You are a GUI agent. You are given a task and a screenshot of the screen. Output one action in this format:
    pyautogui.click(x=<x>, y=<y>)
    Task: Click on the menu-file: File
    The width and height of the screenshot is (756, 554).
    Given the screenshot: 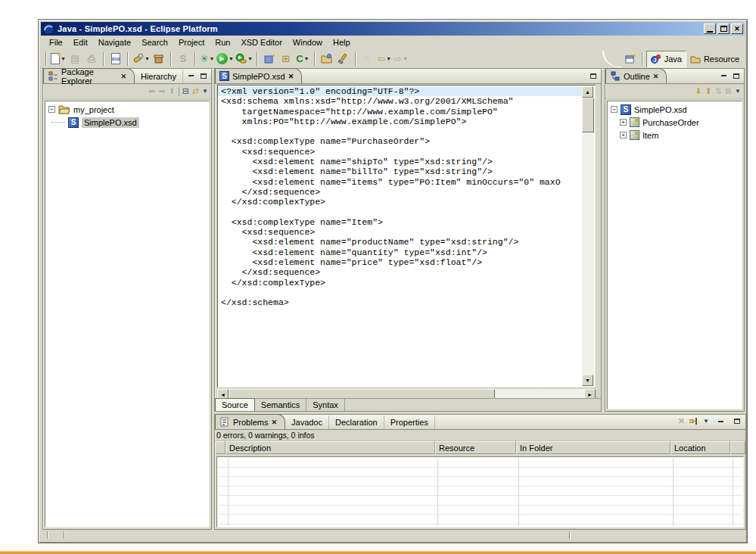 What is the action you would take?
    pyautogui.click(x=56, y=42)
    